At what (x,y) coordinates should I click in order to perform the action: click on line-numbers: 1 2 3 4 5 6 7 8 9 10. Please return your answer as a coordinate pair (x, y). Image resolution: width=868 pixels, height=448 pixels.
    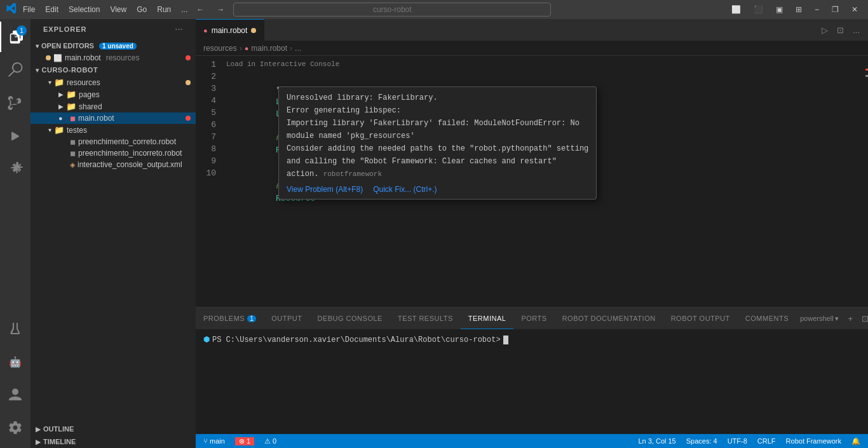
    Looking at the image, I should click on (208, 182).